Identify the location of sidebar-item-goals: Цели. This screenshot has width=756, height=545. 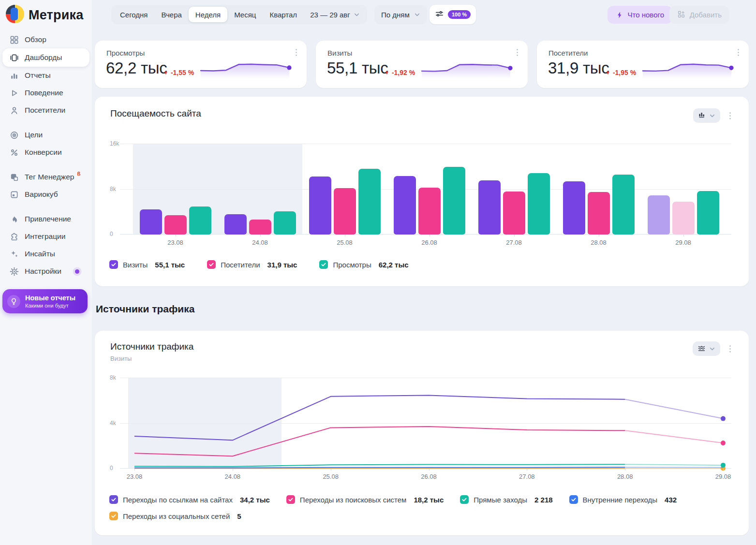
(46, 135).